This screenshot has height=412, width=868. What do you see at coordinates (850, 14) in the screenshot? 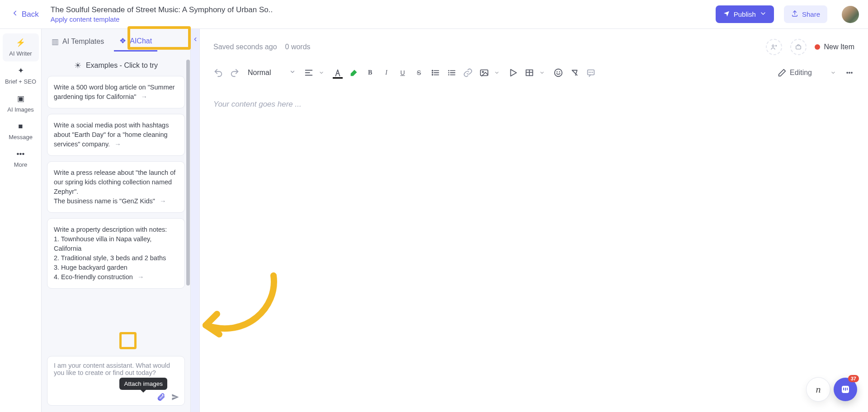
I see `avatar` at bounding box center [850, 14].